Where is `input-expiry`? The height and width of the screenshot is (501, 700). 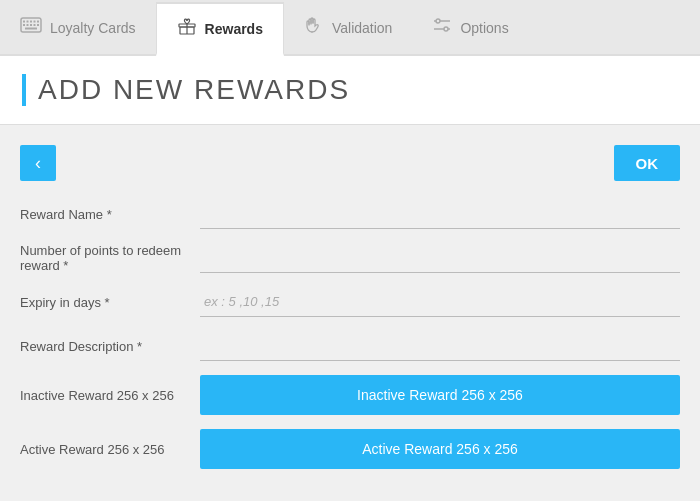
input-expiry is located at coordinates (440, 302).